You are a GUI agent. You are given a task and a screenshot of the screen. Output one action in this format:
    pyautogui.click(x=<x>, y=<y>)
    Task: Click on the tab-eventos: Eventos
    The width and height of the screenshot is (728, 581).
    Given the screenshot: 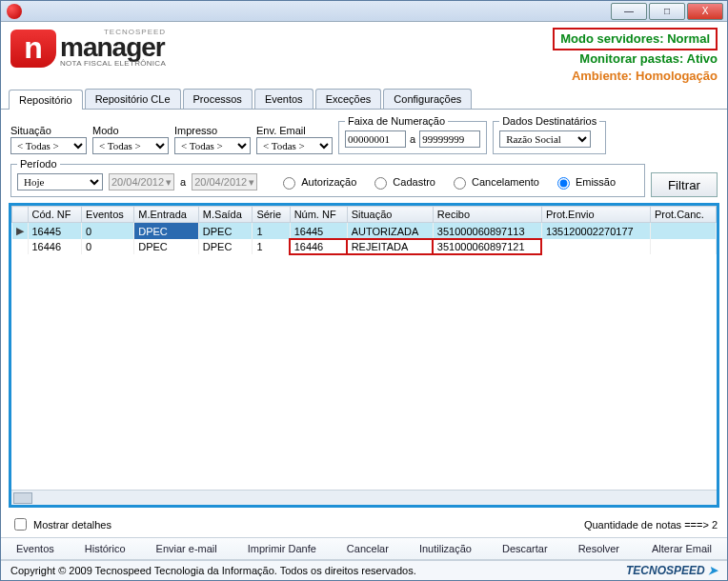 What is the action you would take?
    pyautogui.click(x=284, y=99)
    